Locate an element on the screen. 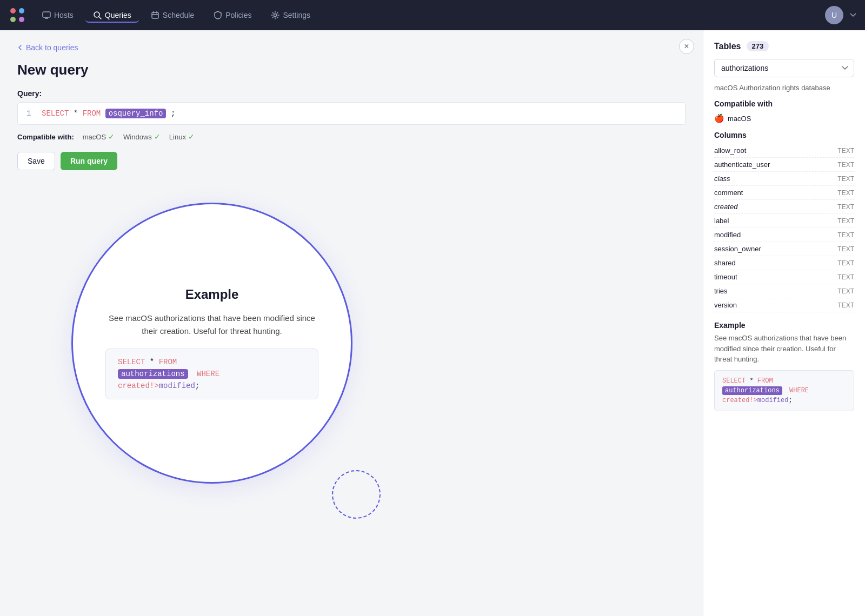 This screenshot has width=865, height=616. nav-settings: Settings is located at coordinates (291, 15).